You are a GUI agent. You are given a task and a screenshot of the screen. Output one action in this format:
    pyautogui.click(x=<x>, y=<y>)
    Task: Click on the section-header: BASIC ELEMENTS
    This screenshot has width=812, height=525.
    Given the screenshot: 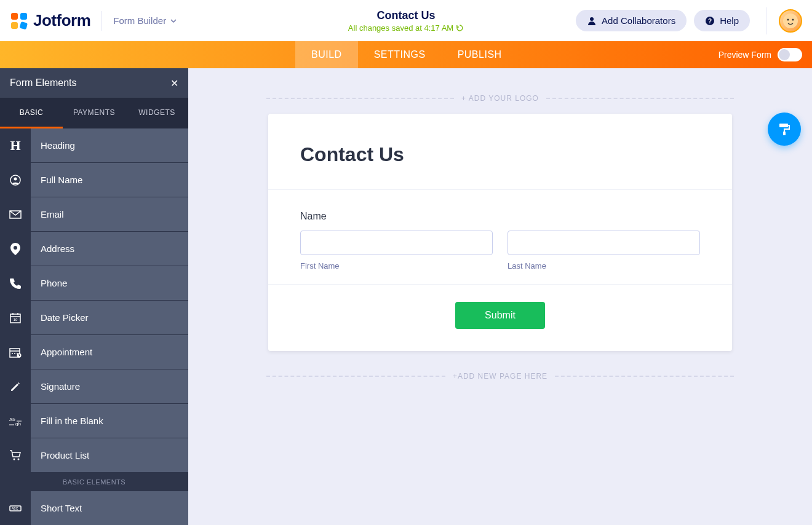 What is the action you would take?
    pyautogui.click(x=94, y=482)
    